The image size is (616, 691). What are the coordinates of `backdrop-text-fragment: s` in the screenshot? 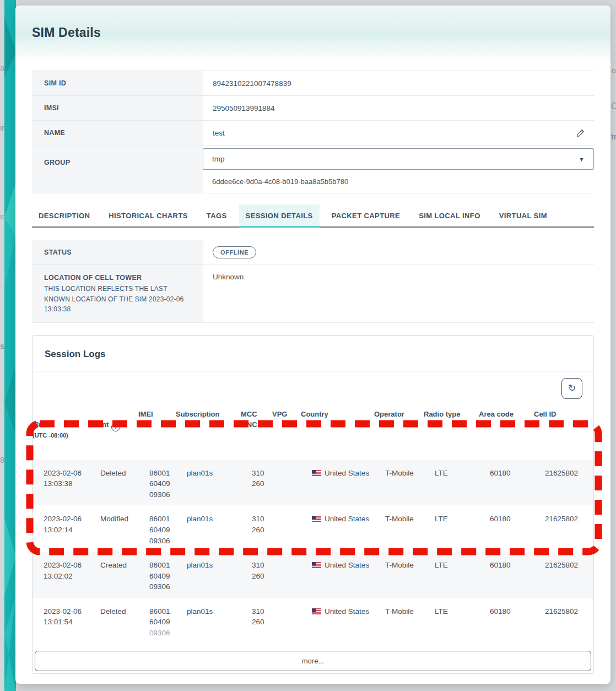 It's located at (2, 346).